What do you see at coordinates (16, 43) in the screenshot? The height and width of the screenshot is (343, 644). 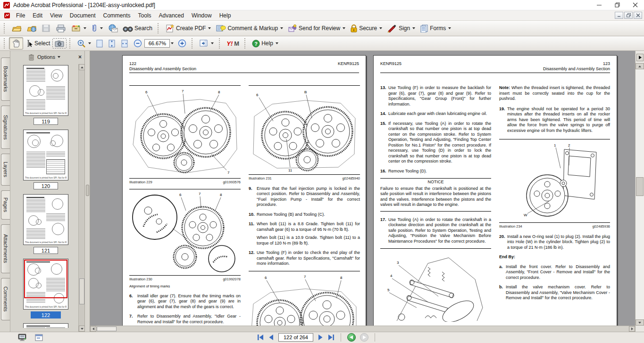 I see `hand-tool-button` at bounding box center [16, 43].